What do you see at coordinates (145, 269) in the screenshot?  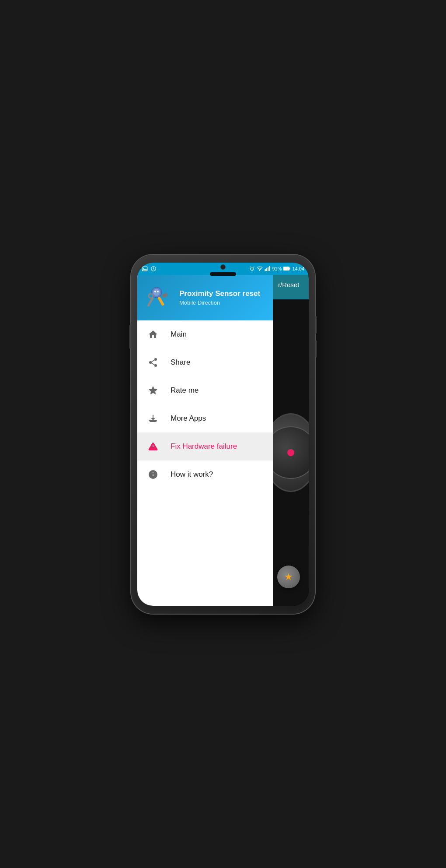 I see `gallery-icon` at bounding box center [145, 269].